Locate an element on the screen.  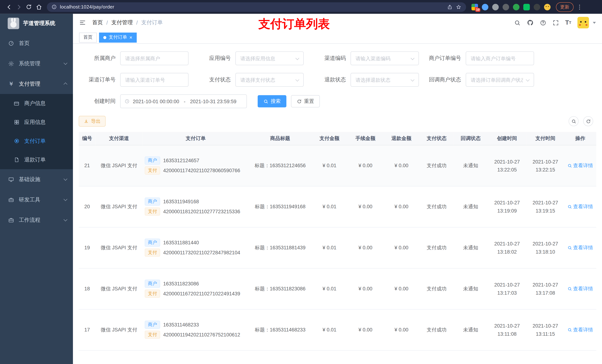
merchant-input is located at coordinates (154, 58).